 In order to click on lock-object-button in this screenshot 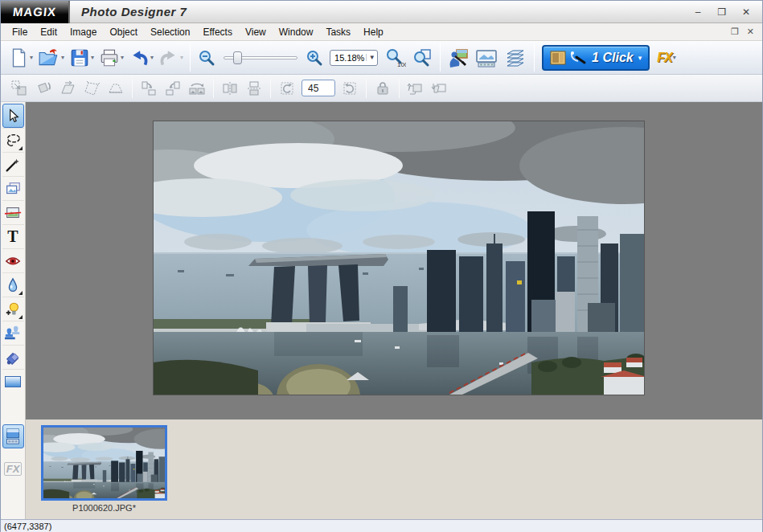, I will do `click(383, 88)`.